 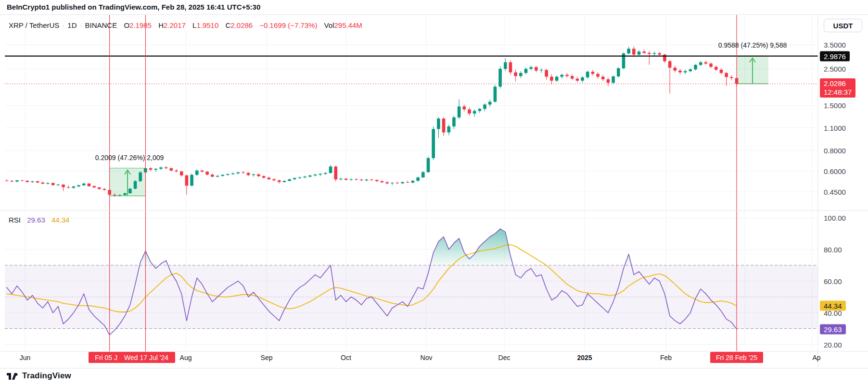 What do you see at coordinates (267, 358) in the screenshot?
I see `time-axis-label: Sep` at bounding box center [267, 358].